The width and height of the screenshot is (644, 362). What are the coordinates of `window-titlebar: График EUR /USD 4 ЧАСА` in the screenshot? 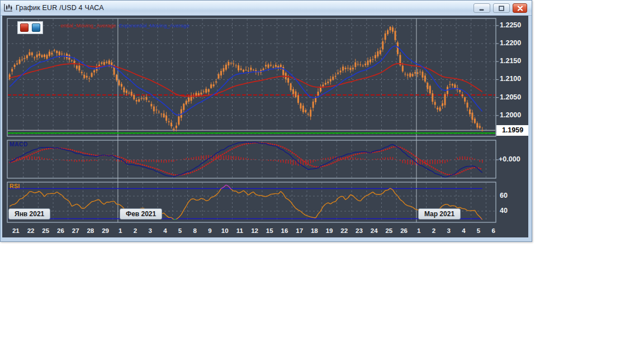 It's located at (266, 8).